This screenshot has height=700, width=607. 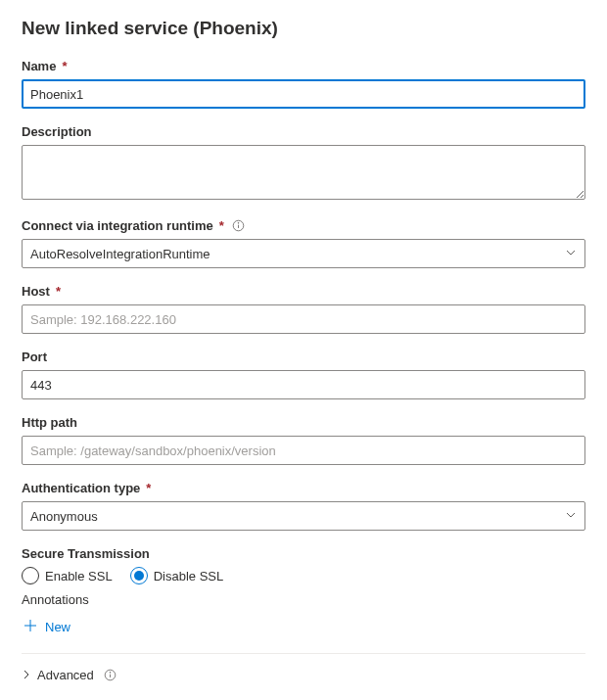 What do you see at coordinates (304, 488) in the screenshot?
I see `authtype-label: Authentication type*` at bounding box center [304, 488].